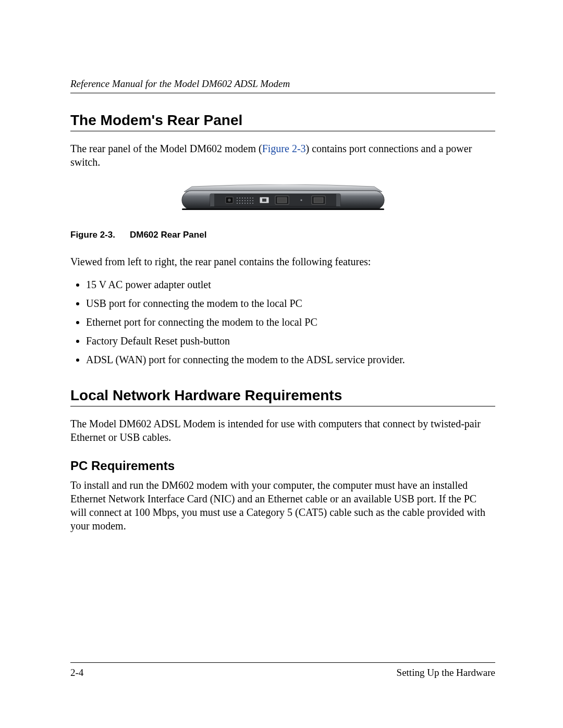  I want to click on page-number: 2-4, so click(77, 673).